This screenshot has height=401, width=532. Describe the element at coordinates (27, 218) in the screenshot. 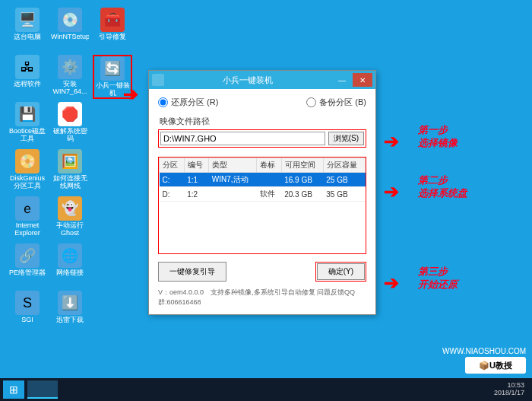

I see `icon-ie: ｅInternet Explorer` at that location.